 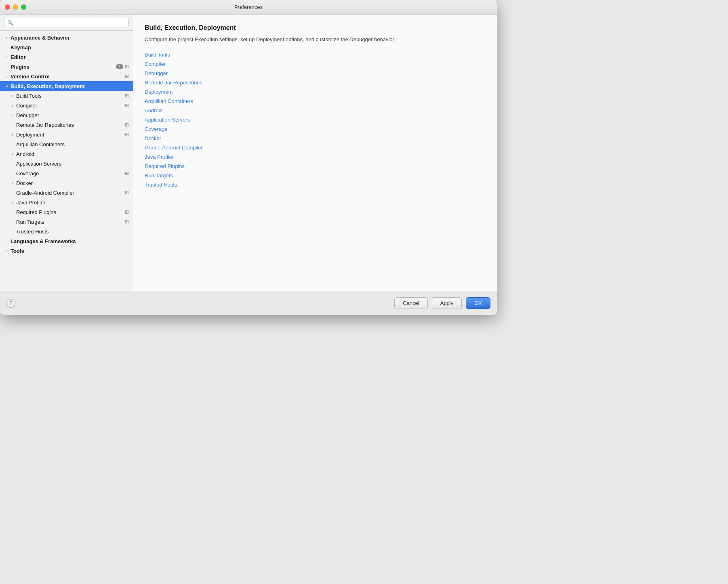 What do you see at coordinates (411, 303) in the screenshot?
I see `cancel-button: Cancel` at bounding box center [411, 303].